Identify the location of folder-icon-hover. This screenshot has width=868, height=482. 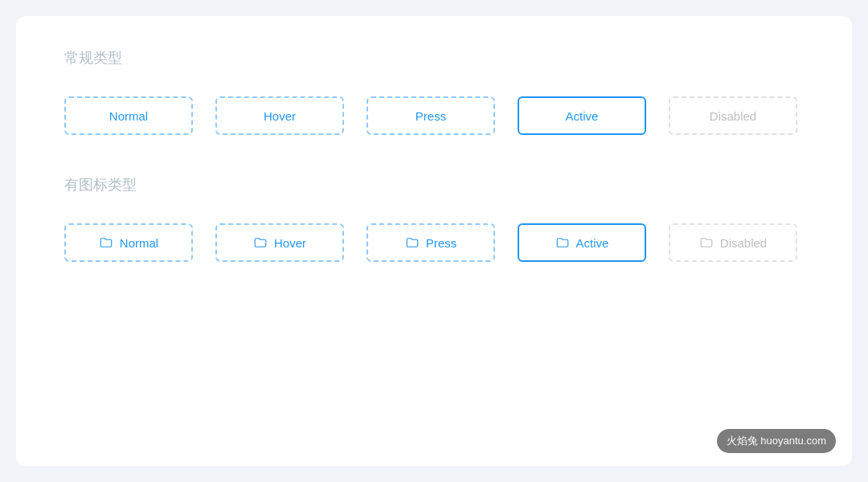
(260, 243).